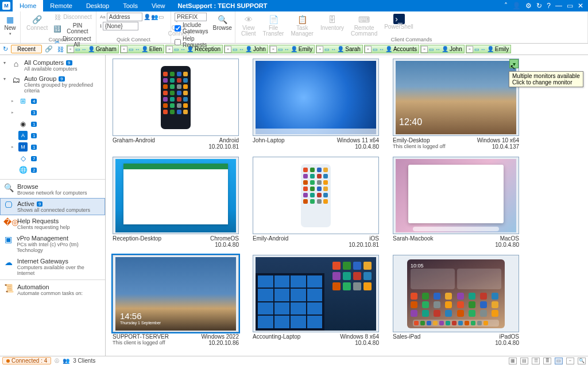 The height and width of the screenshot is (365, 588). What do you see at coordinates (26, 360) in the screenshot?
I see `status-connected: Connected : 4` at bounding box center [26, 360].